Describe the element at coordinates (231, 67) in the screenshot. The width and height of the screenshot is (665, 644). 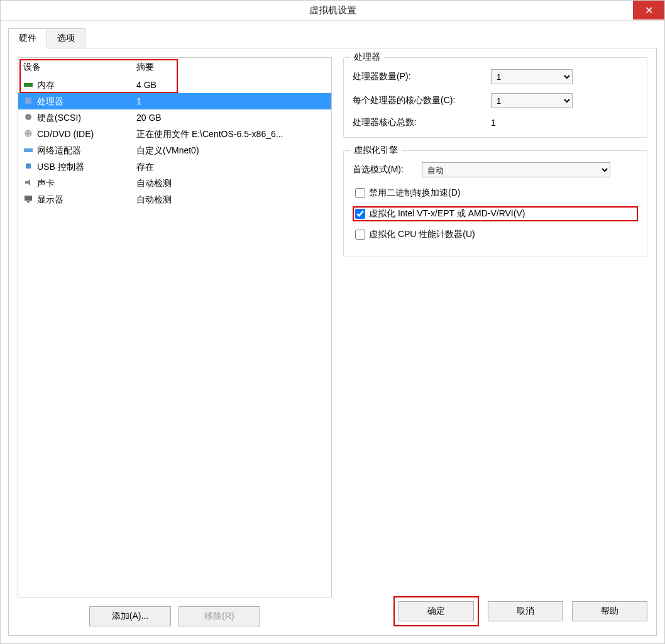
I see `header-summary: 摘要` at that location.